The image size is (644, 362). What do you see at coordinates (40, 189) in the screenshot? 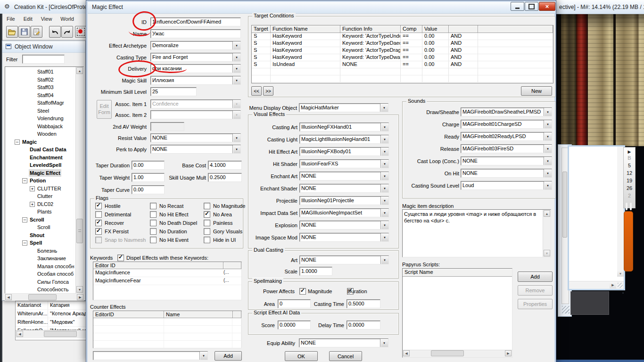
I see `tree-item: +CLUTTER` at bounding box center [40, 189].